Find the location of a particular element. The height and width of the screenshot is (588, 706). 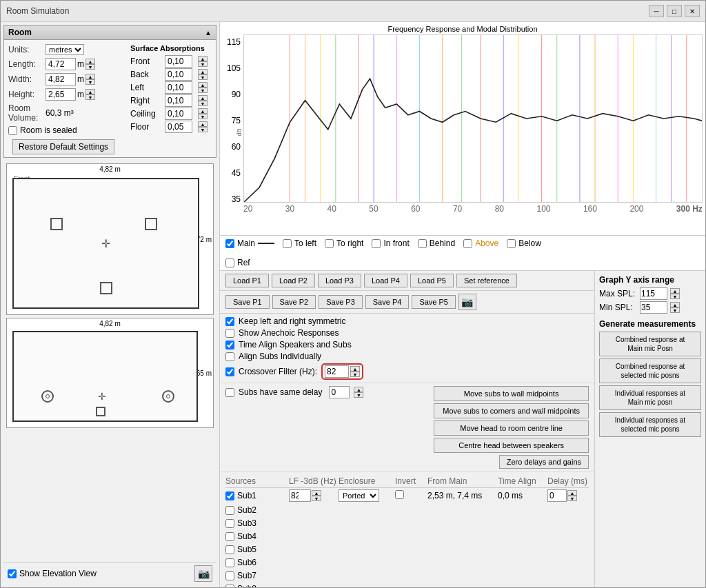

max-spl-input is located at coordinates (654, 294).